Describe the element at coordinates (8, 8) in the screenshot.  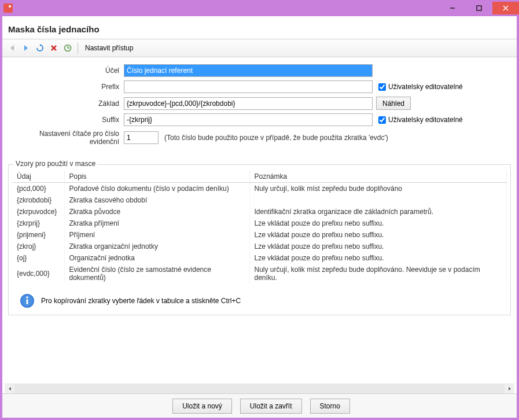
I see `app-icon` at that location.